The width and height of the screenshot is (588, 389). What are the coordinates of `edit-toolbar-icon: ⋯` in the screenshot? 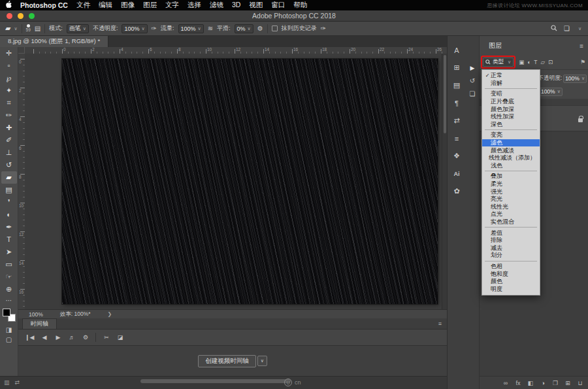 It's located at (9, 301).